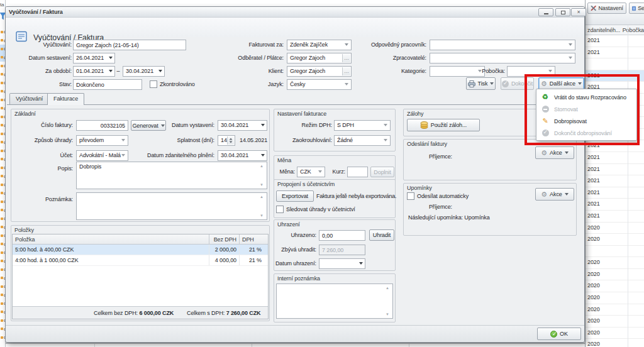 This screenshot has width=644, height=347. Describe the element at coordinates (226, 141) in the screenshot. I see `splatnost-spinner: 14` at that location.